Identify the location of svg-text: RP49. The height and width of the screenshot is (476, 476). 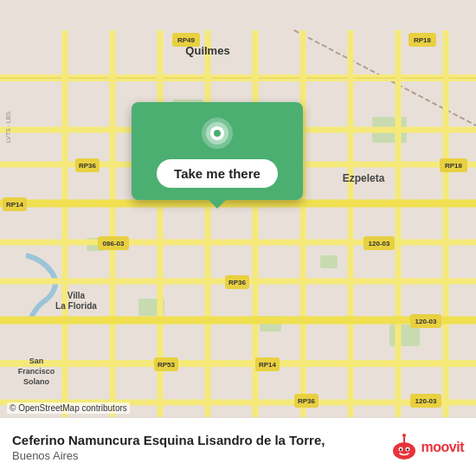
(187, 40).